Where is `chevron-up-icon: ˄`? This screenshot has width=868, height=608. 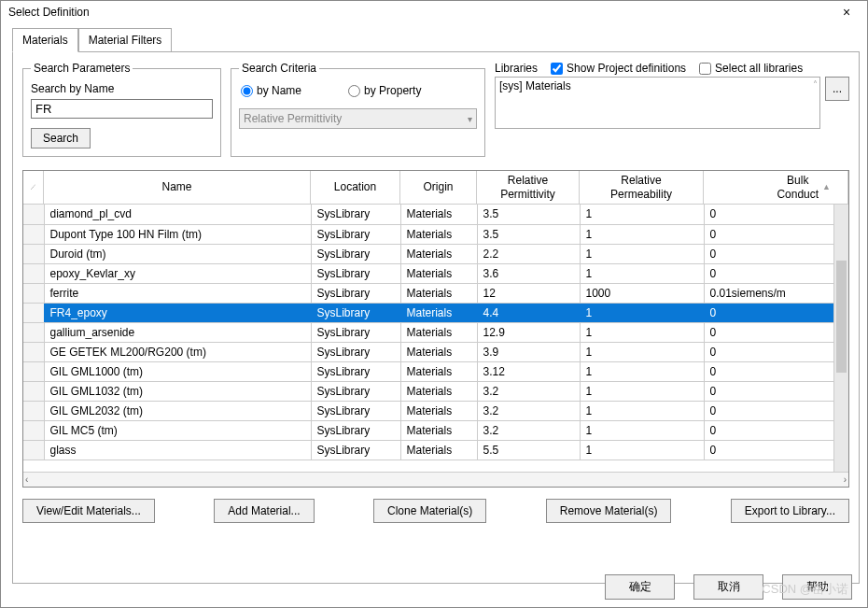 chevron-up-icon: ˄ is located at coordinates (816, 84).